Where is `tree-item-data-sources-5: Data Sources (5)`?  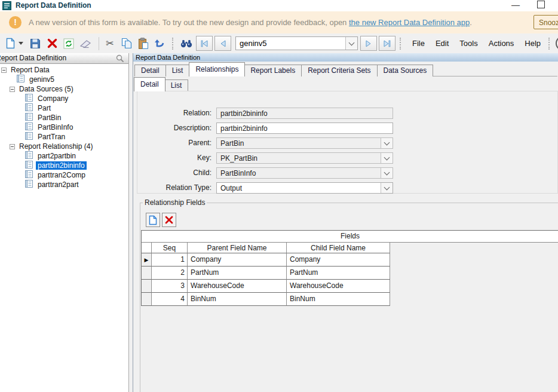 tree-item-data-sources-5: Data Sources (5) is located at coordinates (65, 89).